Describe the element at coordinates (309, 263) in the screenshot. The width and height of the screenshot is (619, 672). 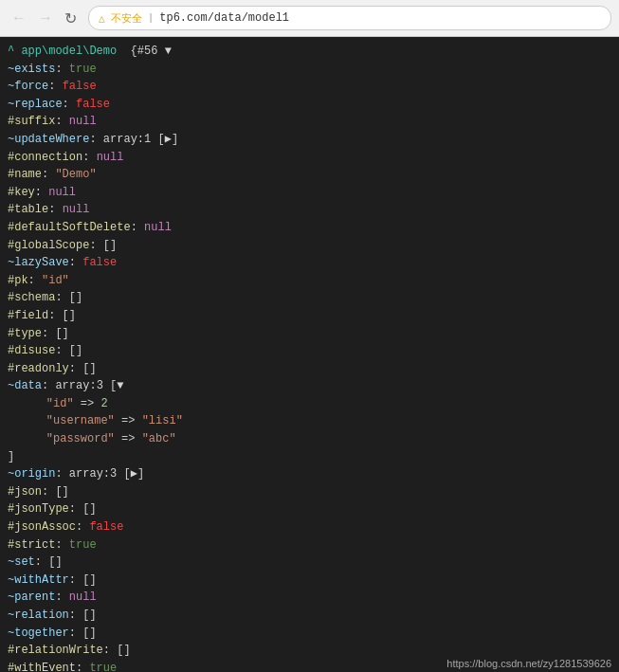
I see `code-line: ~lazySave: false` at that location.